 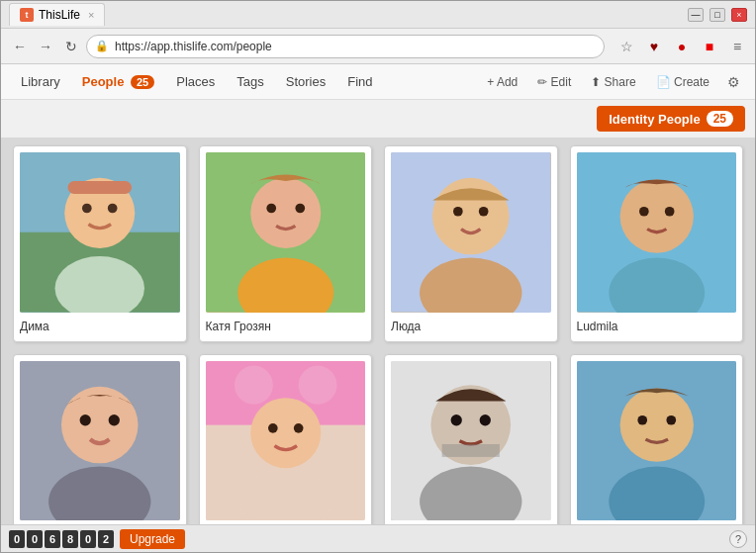 I want to click on lock-icon: 🔒, so click(x=102, y=46).